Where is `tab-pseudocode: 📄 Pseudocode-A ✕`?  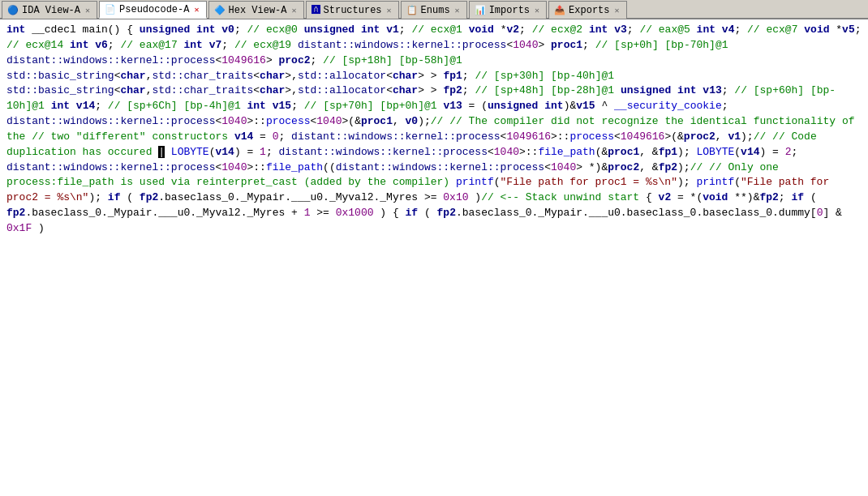 tab-pseudocode: 📄 Pseudocode-A ✕ is located at coordinates (153, 10).